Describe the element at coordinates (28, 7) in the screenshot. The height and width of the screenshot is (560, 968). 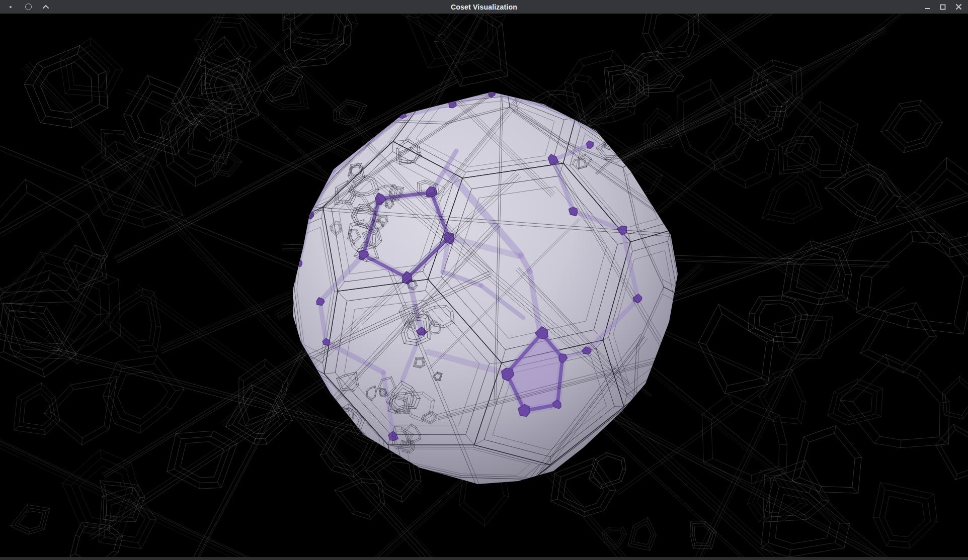
I see `circle-icon` at that location.